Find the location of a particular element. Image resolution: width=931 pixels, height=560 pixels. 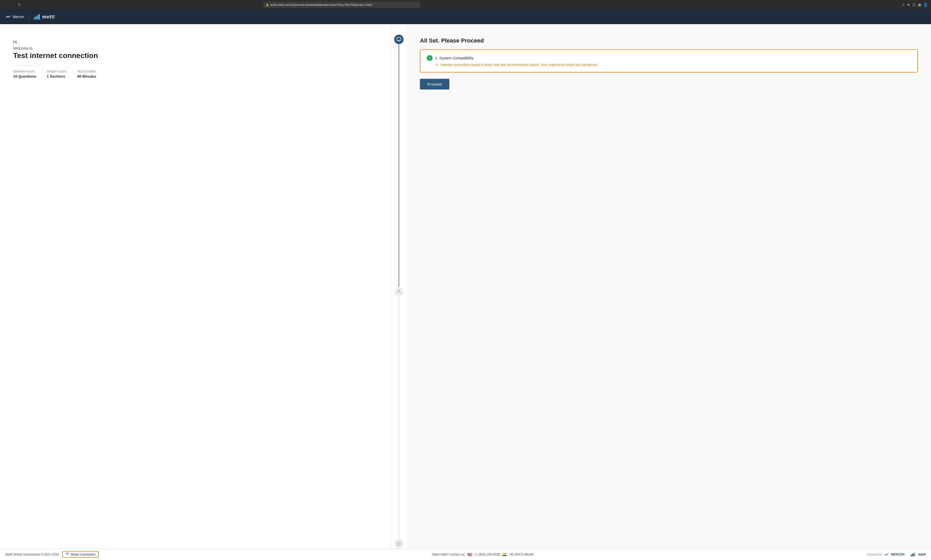

tablet-mode-button: ▣ is located at coordinates (919, 5).